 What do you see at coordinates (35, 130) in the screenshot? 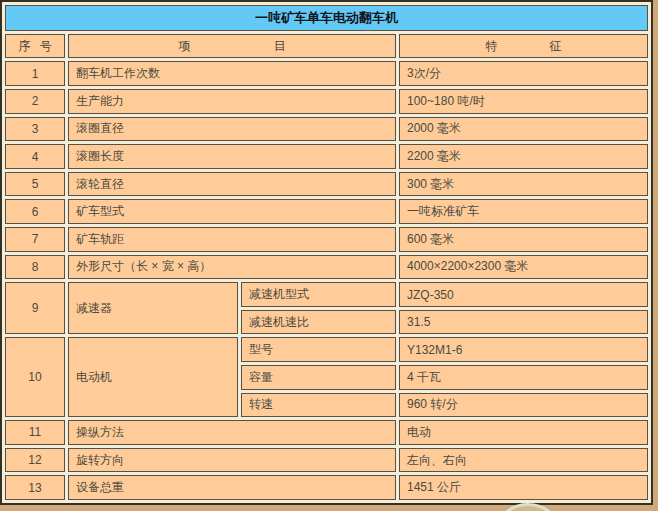
I see `row-no-cell: 3` at bounding box center [35, 130].